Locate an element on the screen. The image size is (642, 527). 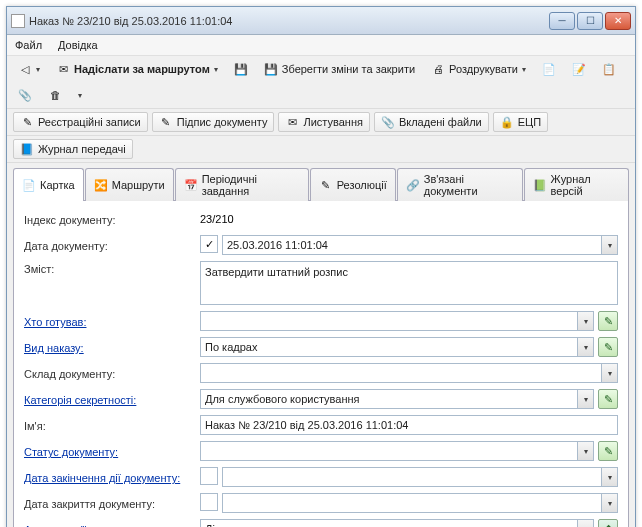
delete-icon: 🗑 is located at coordinates (55, 95).